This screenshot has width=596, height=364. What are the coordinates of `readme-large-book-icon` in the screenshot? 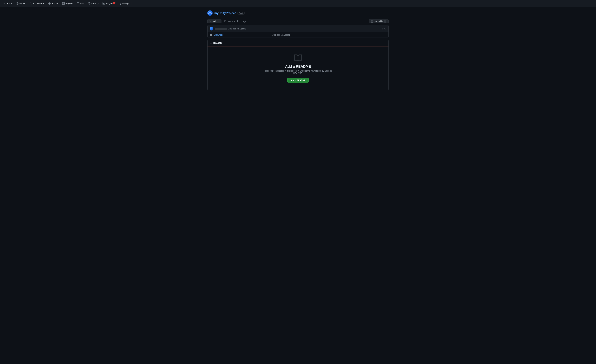 It's located at (298, 58).